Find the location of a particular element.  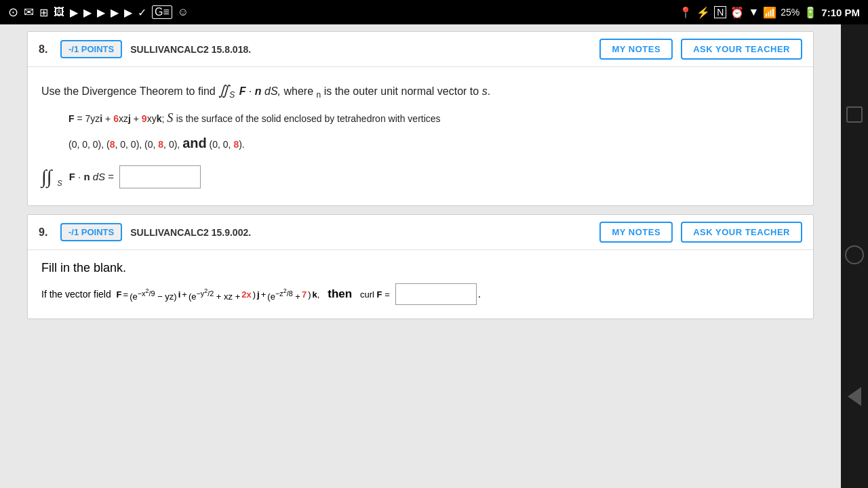

question-9-answer-input is located at coordinates (436, 294).